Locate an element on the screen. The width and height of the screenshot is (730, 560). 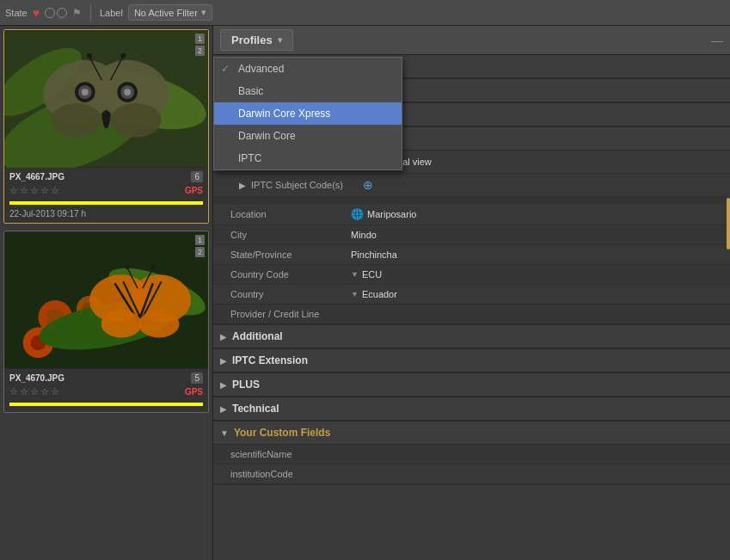
iptc-subject-arrow: ▶ is located at coordinates (242, 186).